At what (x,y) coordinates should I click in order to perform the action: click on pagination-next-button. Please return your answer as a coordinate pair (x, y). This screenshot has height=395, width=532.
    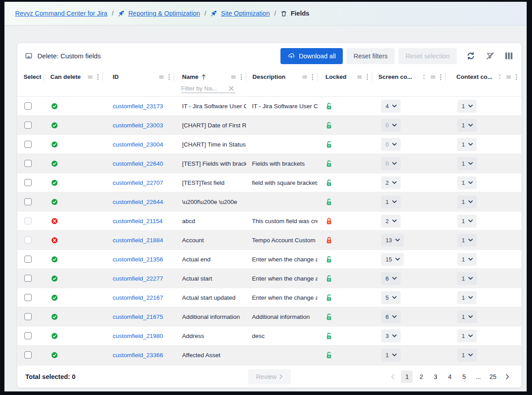
    Looking at the image, I should click on (508, 377).